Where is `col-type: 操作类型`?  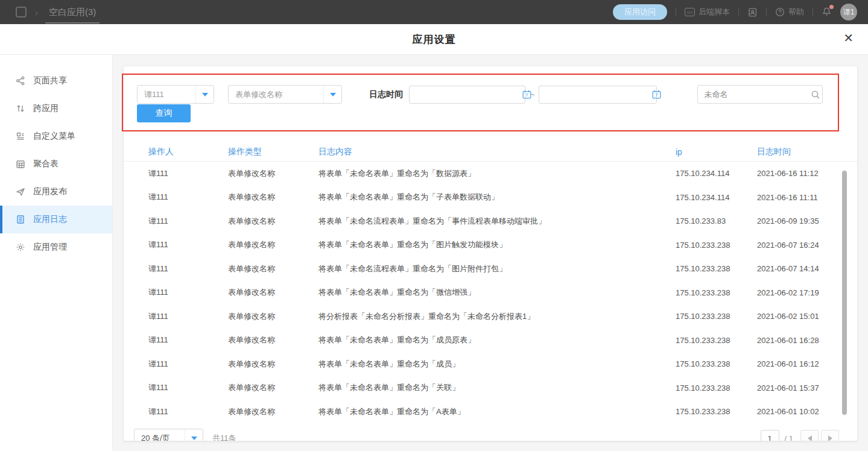
col-type: 操作类型 is located at coordinates (273, 152).